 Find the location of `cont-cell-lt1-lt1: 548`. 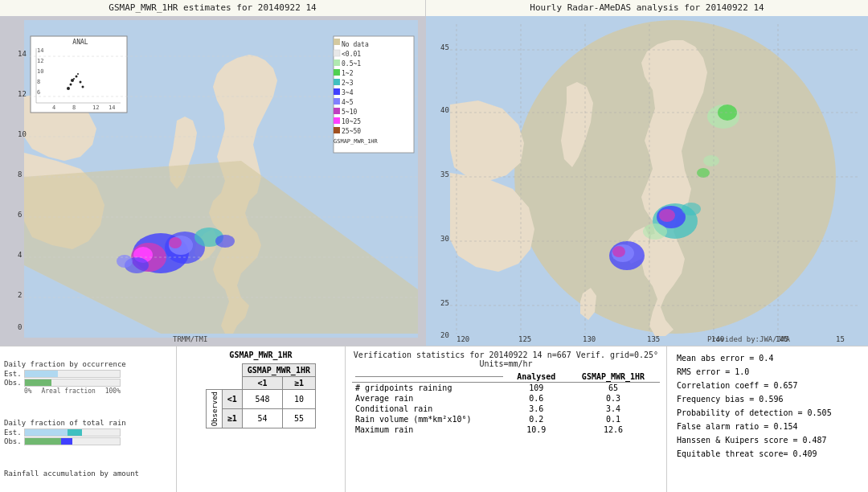

cont-cell-lt1-lt1: 548 is located at coordinates (262, 400).